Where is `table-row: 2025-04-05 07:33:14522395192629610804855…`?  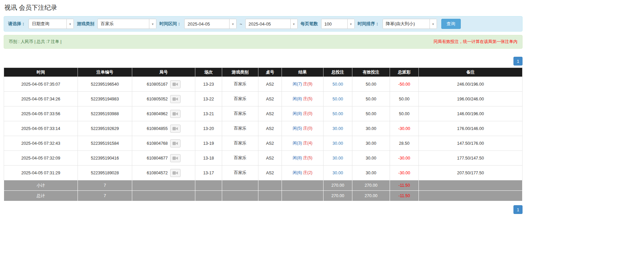
table-row: 2025-04-05 07:33:14522395192629610804855… is located at coordinates (263, 129).